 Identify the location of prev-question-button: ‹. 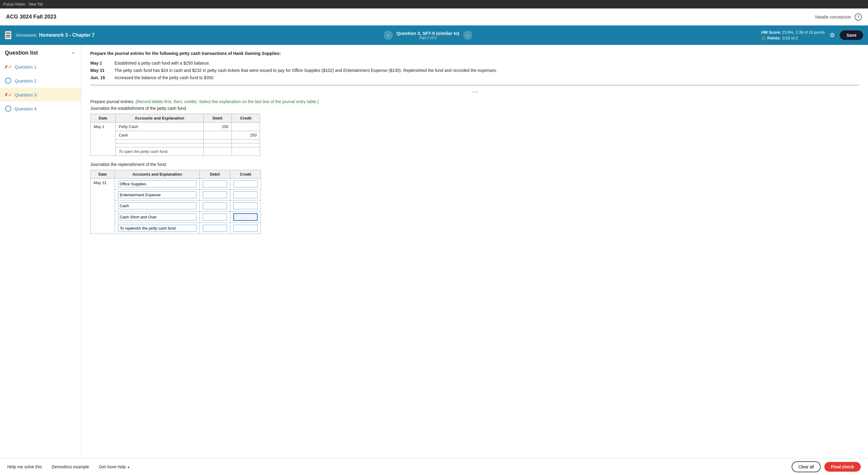
(388, 35).